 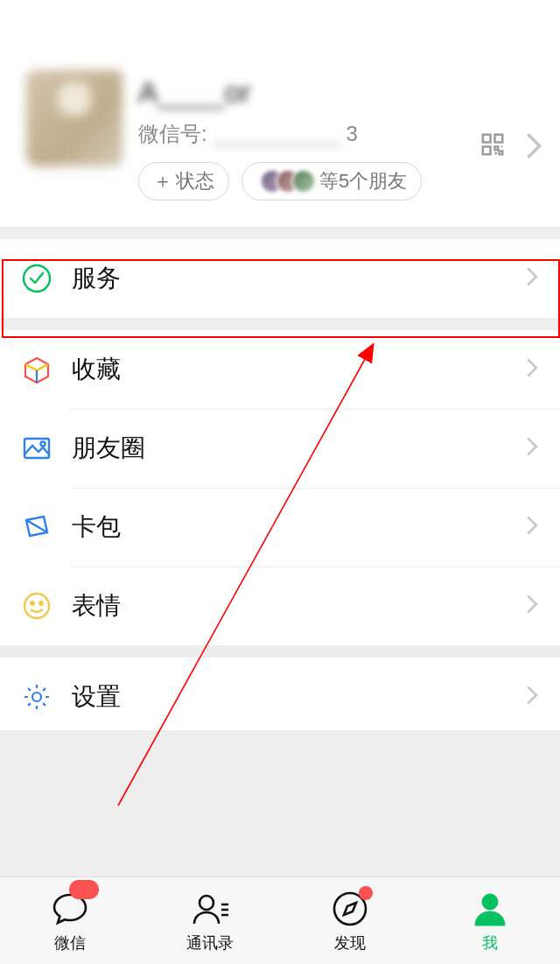 What do you see at coordinates (352, 134) in the screenshot?
I see `wechat-id-tail: 3` at bounding box center [352, 134].